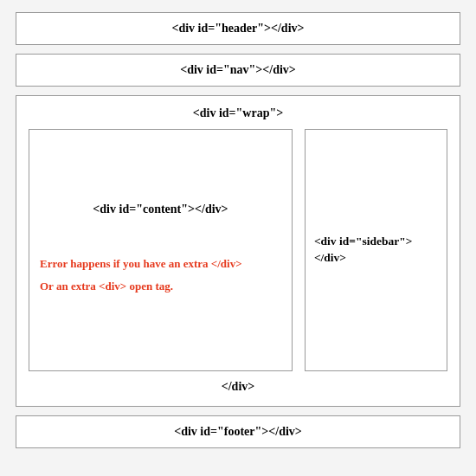  What do you see at coordinates (238, 70) in the screenshot?
I see `nav-region: <div id="nav"></div>` at bounding box center [238, 70].